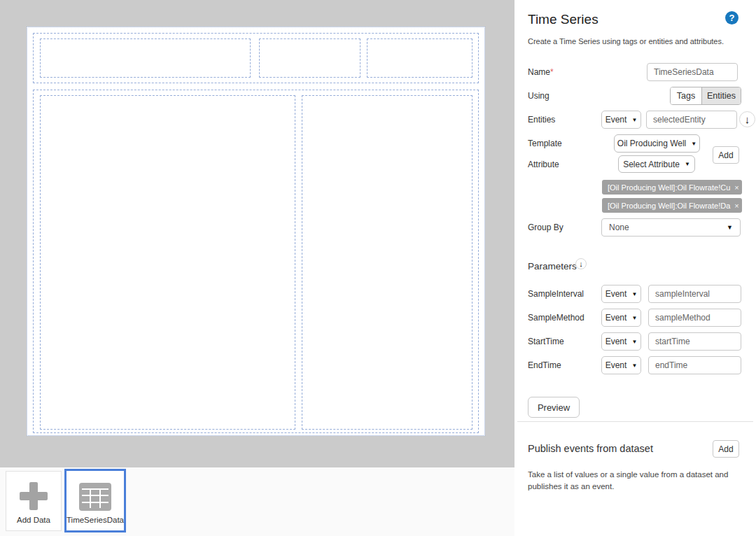  What do you see at coordinates (622, 120) in the screenshot?
I see `entities-source-select: Event▼` at bounding box center [622, 120].